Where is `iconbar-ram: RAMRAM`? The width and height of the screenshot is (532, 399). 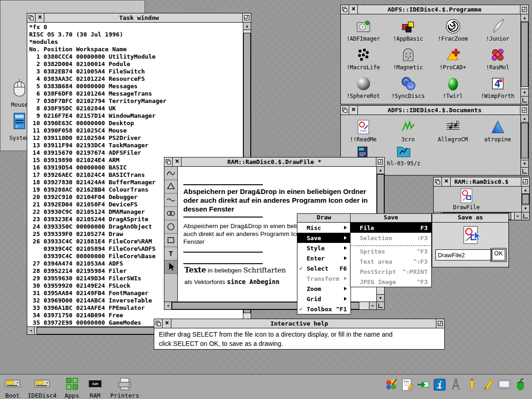 iconbar-ram: RAMRAM is located at coordinates (95, 387).